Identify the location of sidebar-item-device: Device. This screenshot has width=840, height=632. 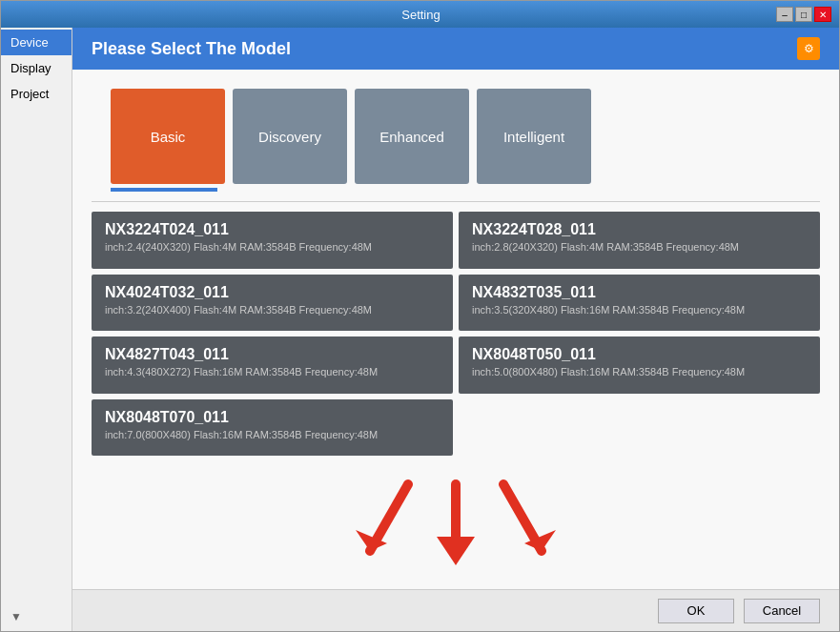
(36, 42).